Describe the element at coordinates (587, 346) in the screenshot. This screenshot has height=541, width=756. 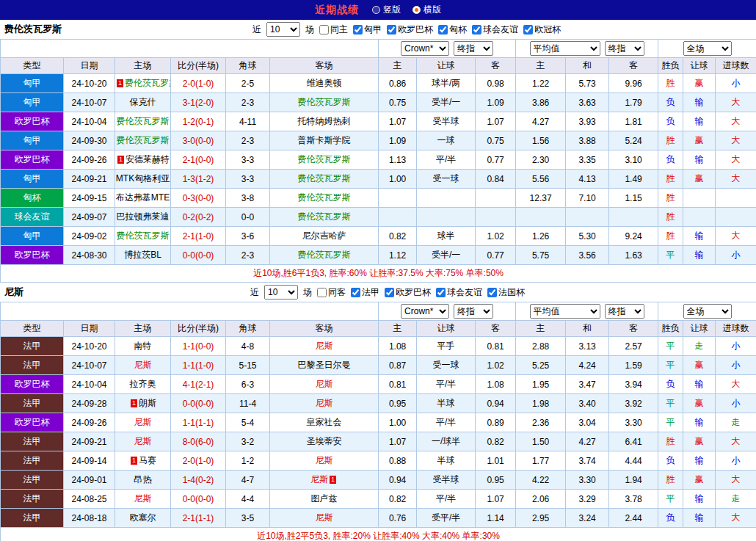
I see `avg-draw: 3.13` at that location.